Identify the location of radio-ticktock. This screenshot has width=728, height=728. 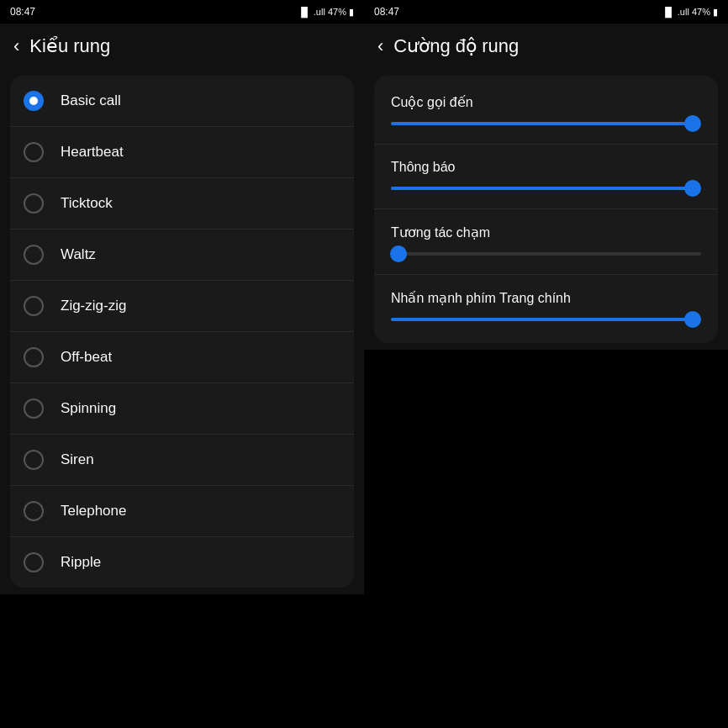
(34, 203).